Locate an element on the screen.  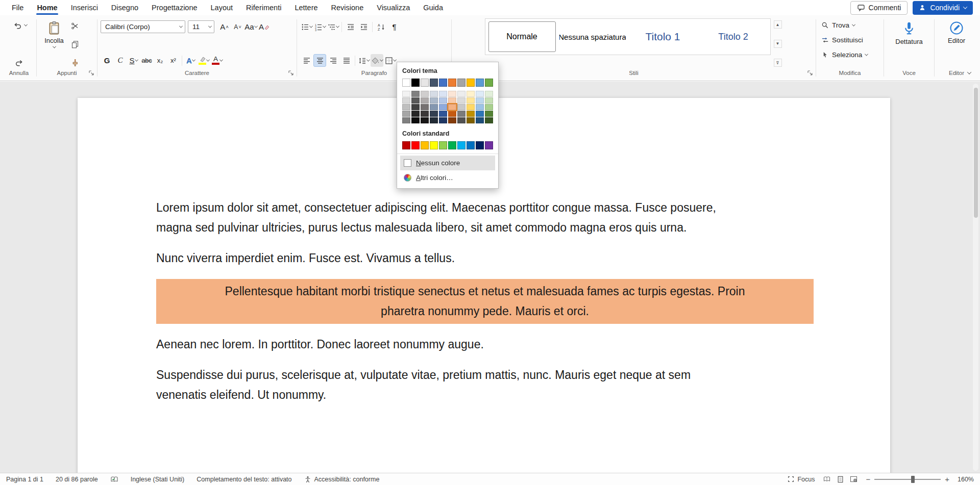
cut-button is located at coordinates (75, 25).